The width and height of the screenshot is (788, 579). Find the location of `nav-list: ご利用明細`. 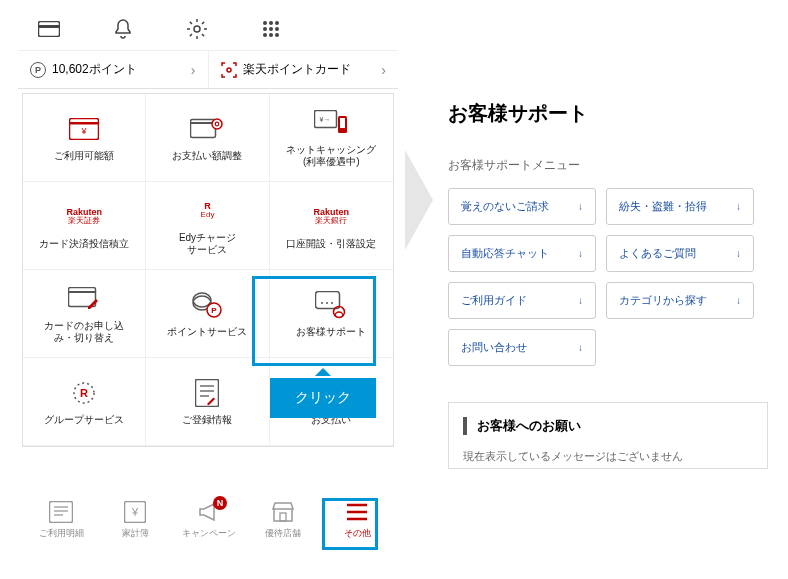

nav-list: ご利用明細 is located at coordinates (61, 520).